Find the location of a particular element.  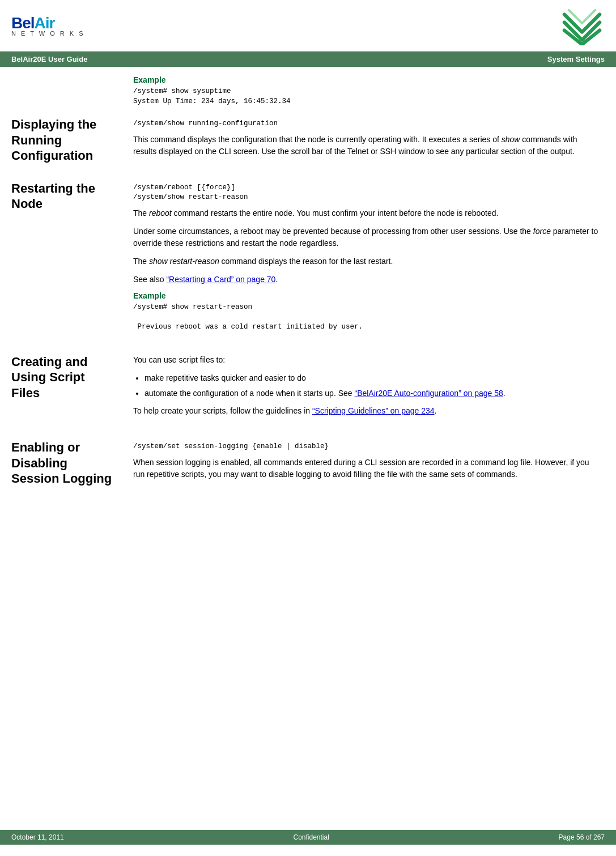

brand-icon is located at coordinates (582, 25).